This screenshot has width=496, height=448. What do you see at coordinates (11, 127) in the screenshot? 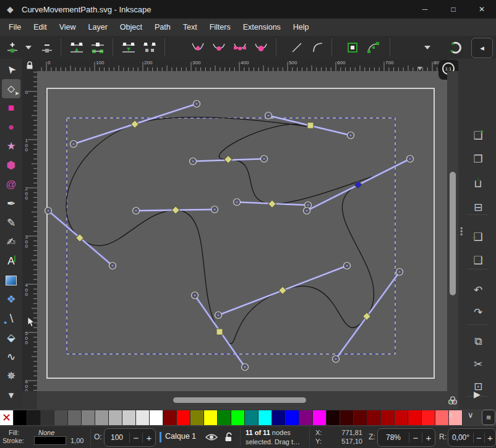
I see `ellipse-tool: ●` at bounding box center [11, 127].